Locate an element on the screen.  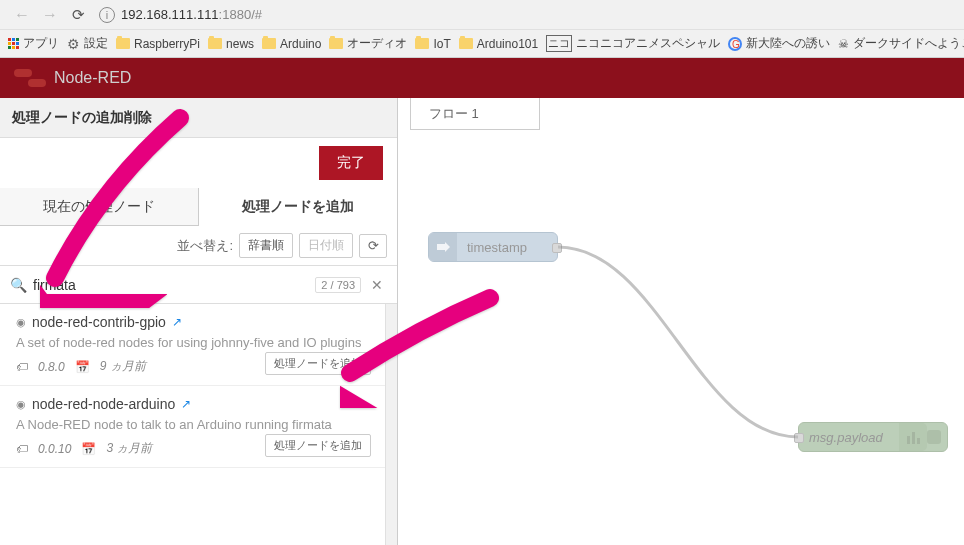
bookmarks-bar: アプリ ⚙ 設定 RaspberryPi news Arduino オーディオ … is located at coordinates (482, 44).